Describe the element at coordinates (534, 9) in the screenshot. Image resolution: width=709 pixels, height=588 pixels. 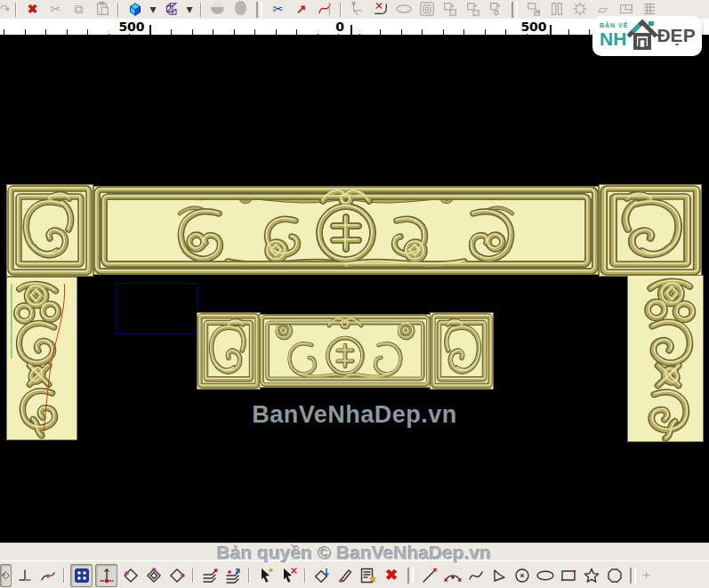
I see `transform-icon` at that location.